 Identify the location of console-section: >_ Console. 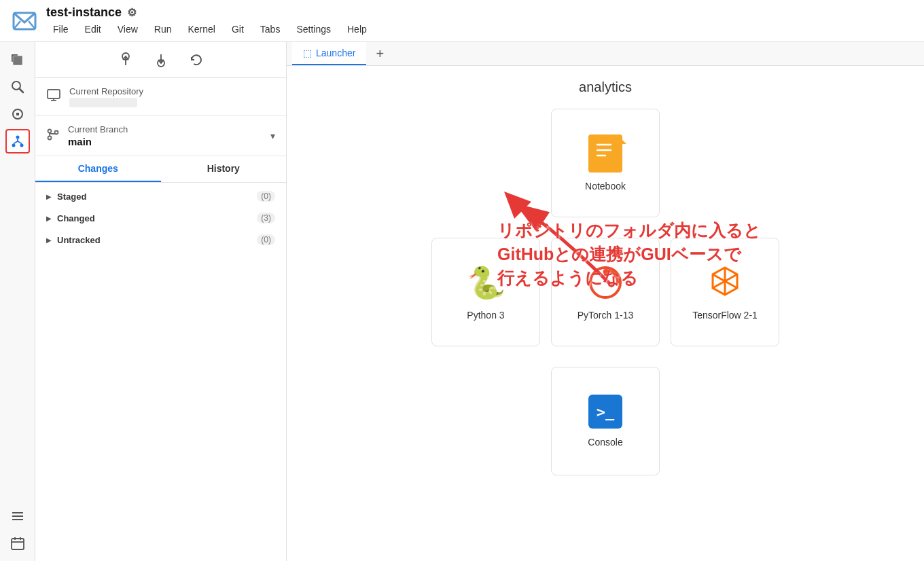
(605, 421).